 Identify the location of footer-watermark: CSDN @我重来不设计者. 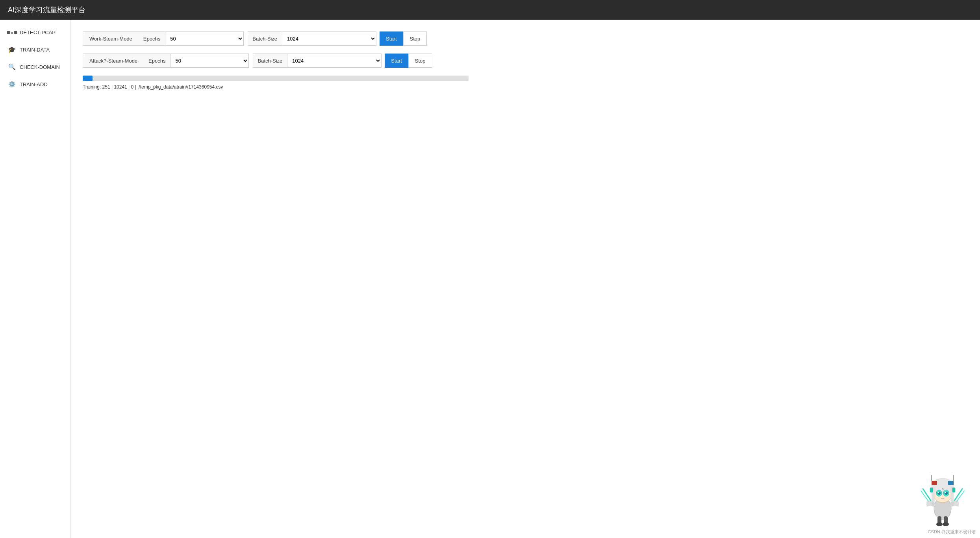
(952, 532).